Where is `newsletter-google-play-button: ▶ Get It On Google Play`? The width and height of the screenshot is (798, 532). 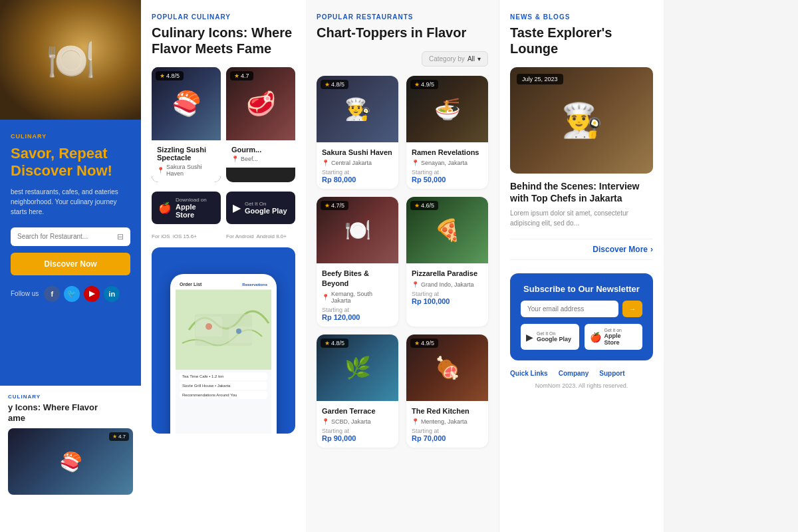
newsletter-google-play-button: ▶ Get It On Google Play is located at coordinates (550, 336).